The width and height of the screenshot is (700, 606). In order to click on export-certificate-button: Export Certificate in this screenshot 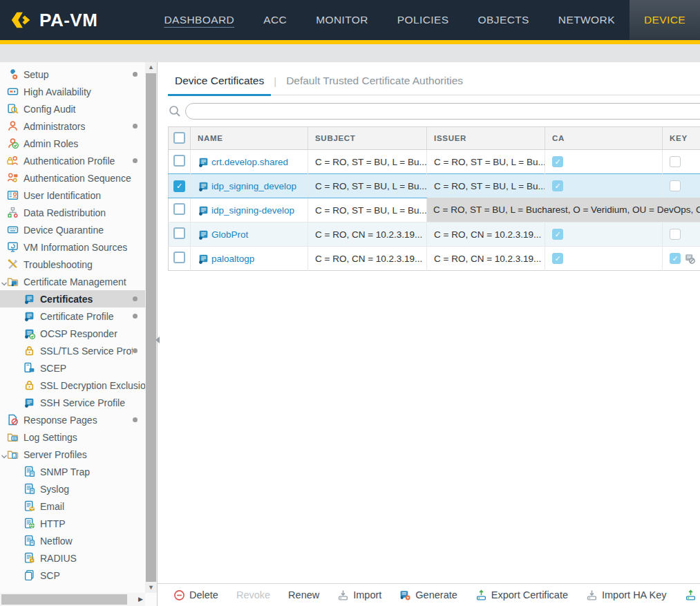, I will do `click(522, 596)`.